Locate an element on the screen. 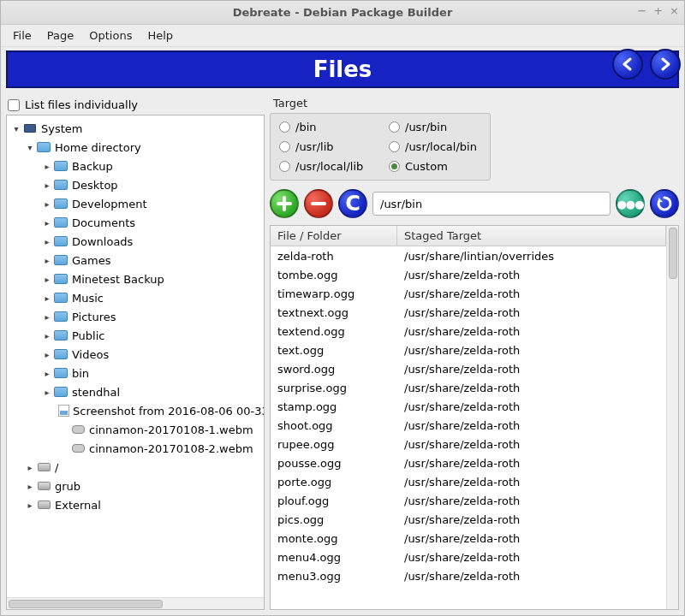 The image size is (685, 616). target-path-input is located at coordinates (491, 204).